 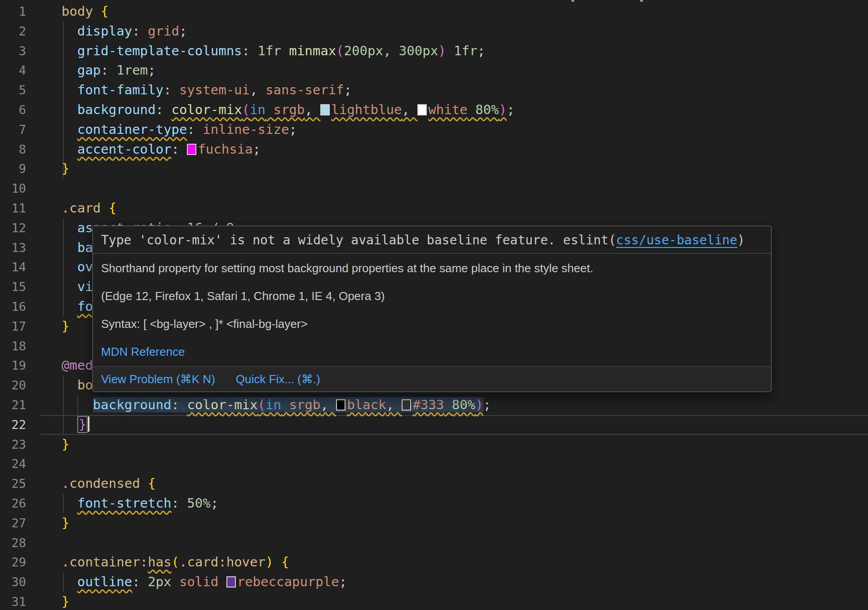 What do you see at coordinates (273, 51) in the screenshot?
I see `code-text: grid-template-columns: 1fr minmax(200px,…` at bounding box center [273, 51].